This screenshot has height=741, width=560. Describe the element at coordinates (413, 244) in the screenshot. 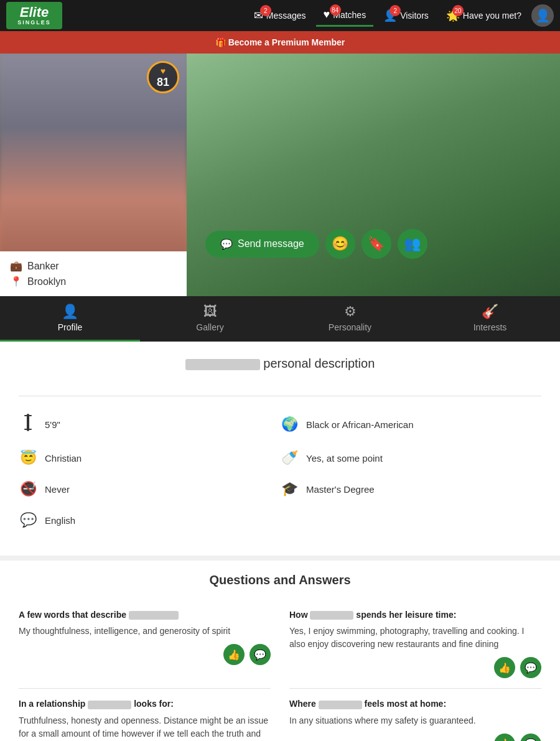

I see `share-button: 👥` at that location.